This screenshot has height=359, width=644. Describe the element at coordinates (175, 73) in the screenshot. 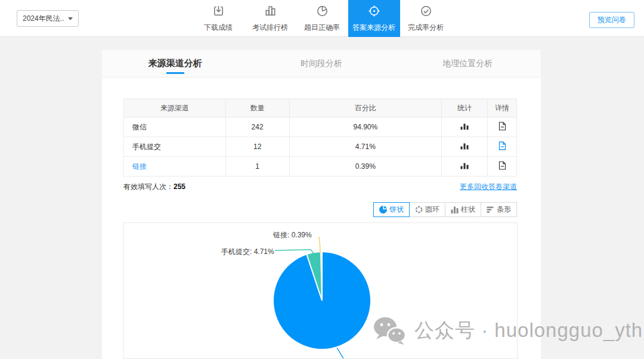

I see `active-tab-underline` at that location.